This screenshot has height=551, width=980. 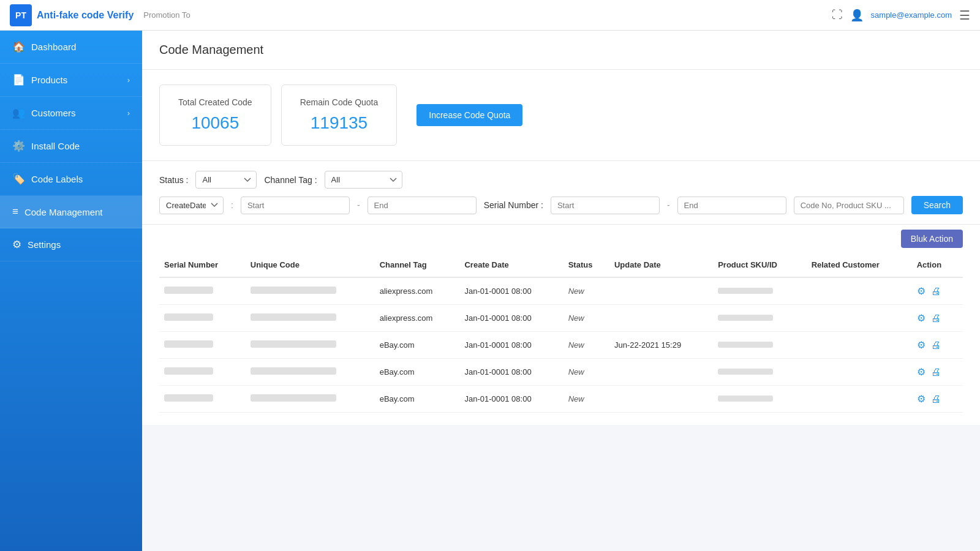 What do you see at coordinates (849, 206) in the screenshot?
I see `code-search-input` at bounding box center [849, 206].